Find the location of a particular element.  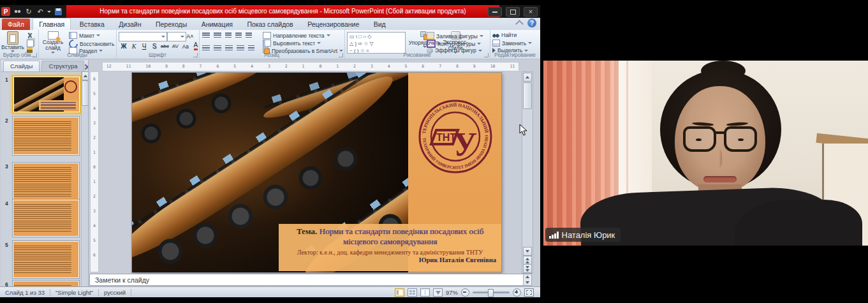

shapes-gallery: ▭ \ □ ○ ◇ △ } ⇨ ☆ ▽ ~ ( ) ☆ = is located at coordinates (376, 43).